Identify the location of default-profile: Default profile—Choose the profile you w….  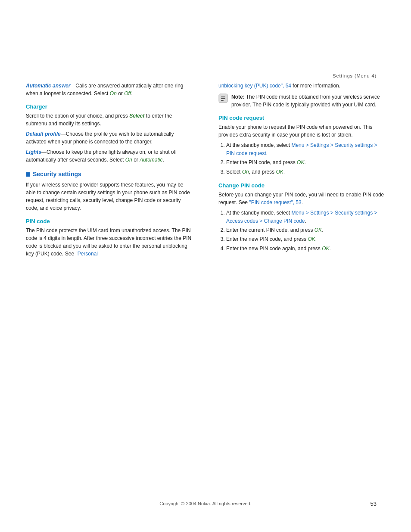
(109, 138).